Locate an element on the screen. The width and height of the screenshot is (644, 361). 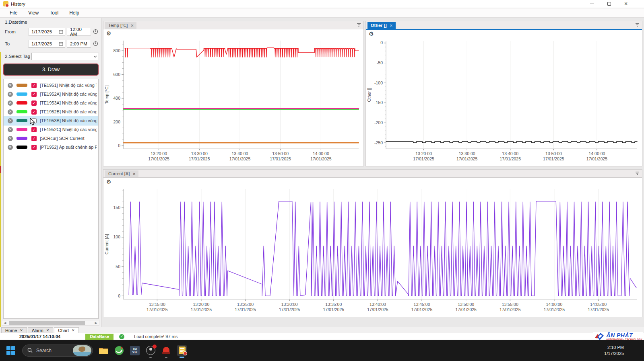
scroll-left-icon: ◄ is located at coordinates (5, 323).